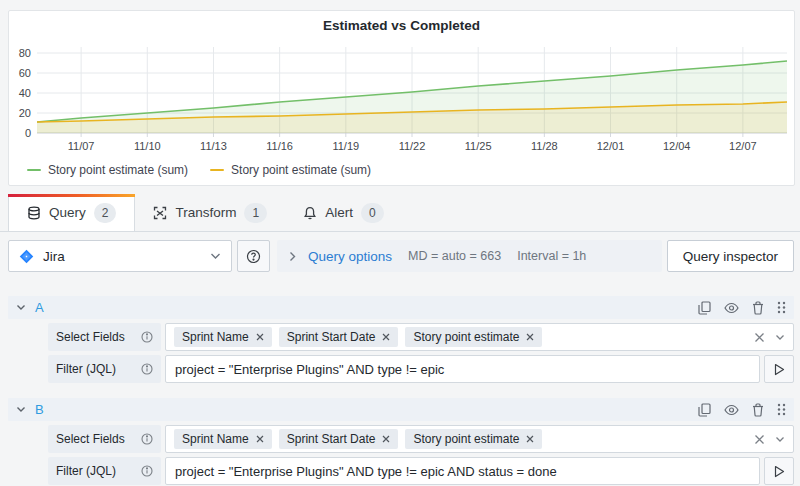  Describe the element at coordinates (401, 256) in the screenshot. I see `query-toolbar: Jira Query options MD = auto = 663 Inter…` at that location.